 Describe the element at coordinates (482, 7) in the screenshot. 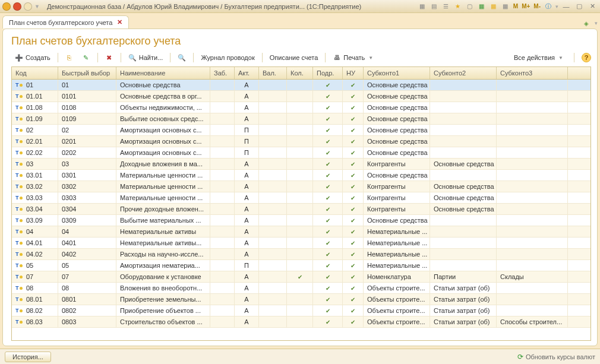

I see `table-icon: ▦` at that location.